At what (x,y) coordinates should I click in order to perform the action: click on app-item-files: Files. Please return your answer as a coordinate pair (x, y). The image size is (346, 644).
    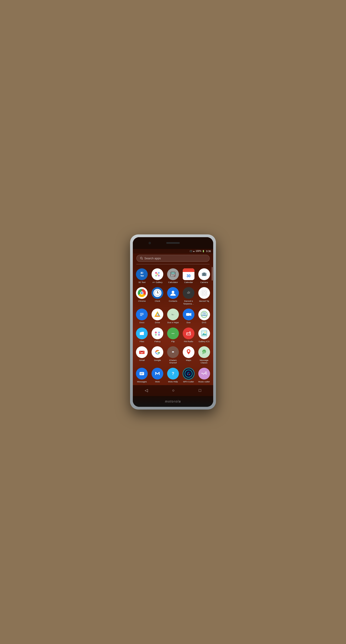
    Looking at the image, I should click on (142, 335).